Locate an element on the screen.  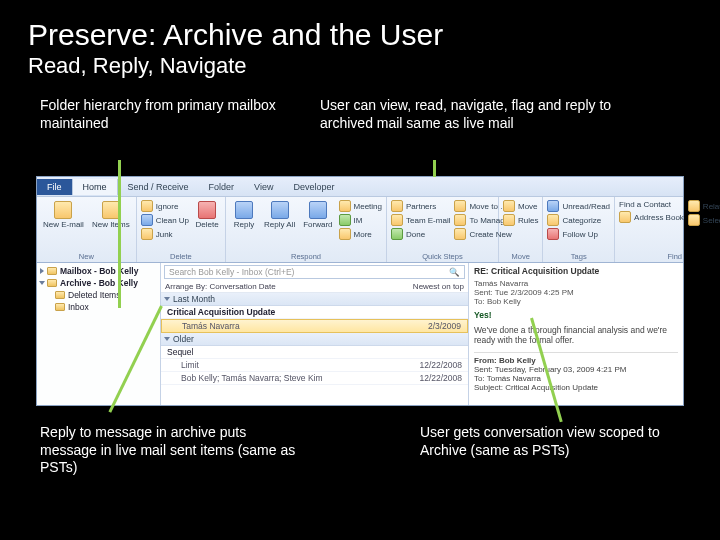
bullet-bottom-left: Reply to message in archive puts message… is located at coordinates (170, 450).